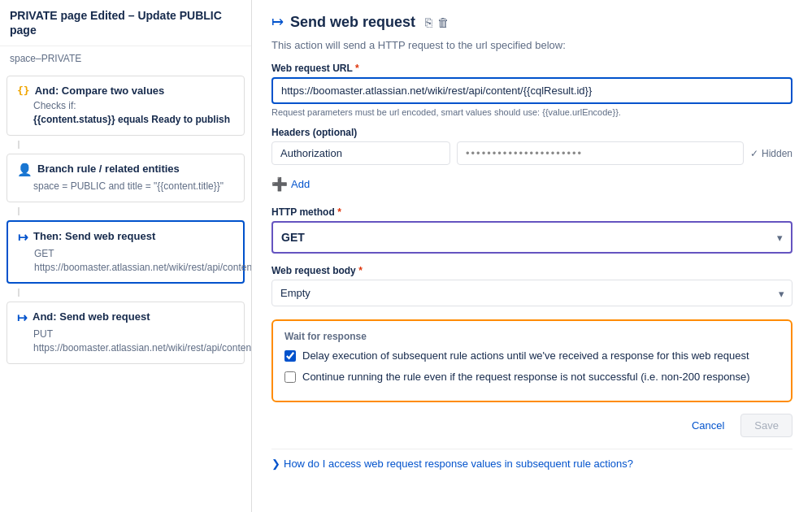 Image resolution: width=812 pixels, height=512 pixels. I want to click on rule-label-send1: ↦ Then: Send web request, so click(125, 237).